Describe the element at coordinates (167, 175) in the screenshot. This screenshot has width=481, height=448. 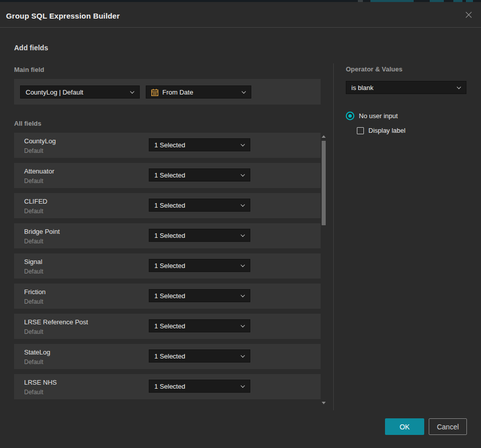
I see `field-row: Attenuator Default 1 Selected` at that location.